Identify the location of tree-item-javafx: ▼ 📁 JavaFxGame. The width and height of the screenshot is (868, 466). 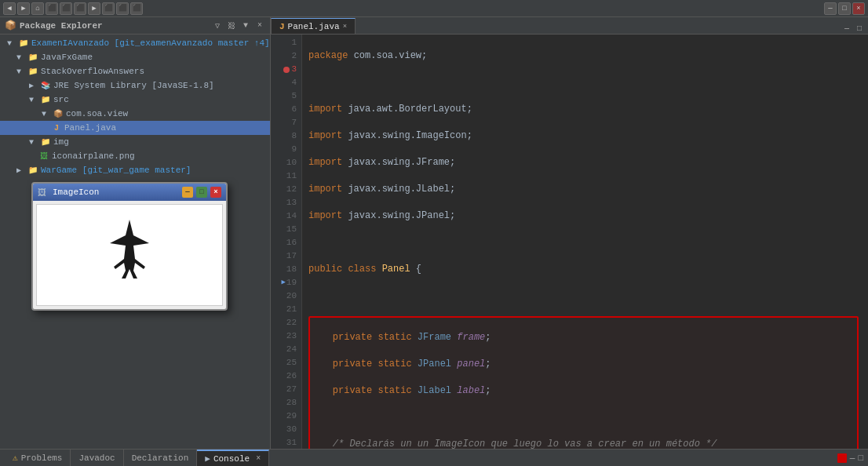
(135, 57).